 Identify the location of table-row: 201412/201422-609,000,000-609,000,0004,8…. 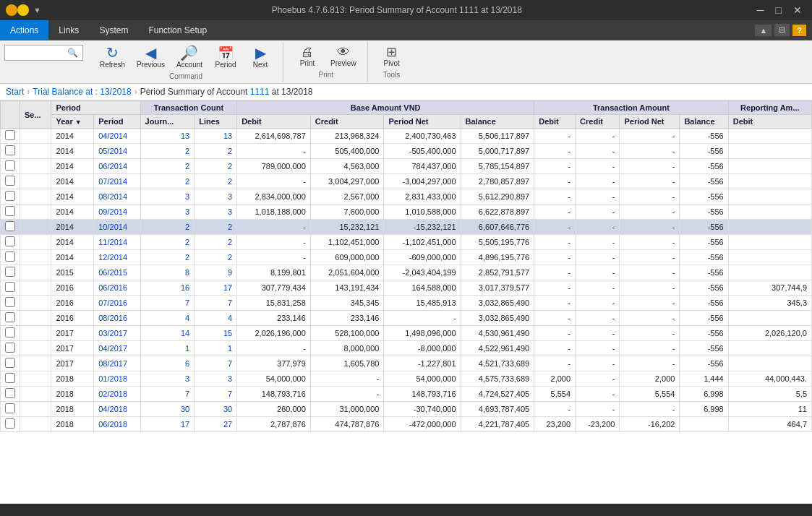
(406, 257).